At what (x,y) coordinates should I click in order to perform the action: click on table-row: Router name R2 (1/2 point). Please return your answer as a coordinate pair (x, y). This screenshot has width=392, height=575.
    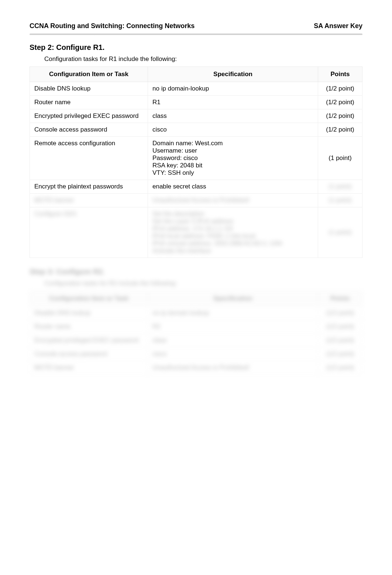
    Looking at the image, I should click on (196, 327).